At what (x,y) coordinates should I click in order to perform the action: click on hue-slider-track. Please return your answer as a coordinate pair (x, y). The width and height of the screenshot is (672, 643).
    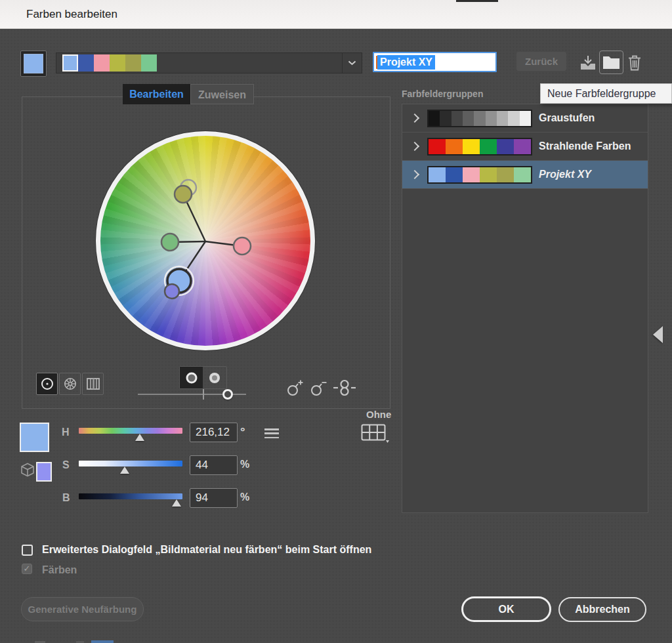
    Looking at the image, I should click on (131, 430).